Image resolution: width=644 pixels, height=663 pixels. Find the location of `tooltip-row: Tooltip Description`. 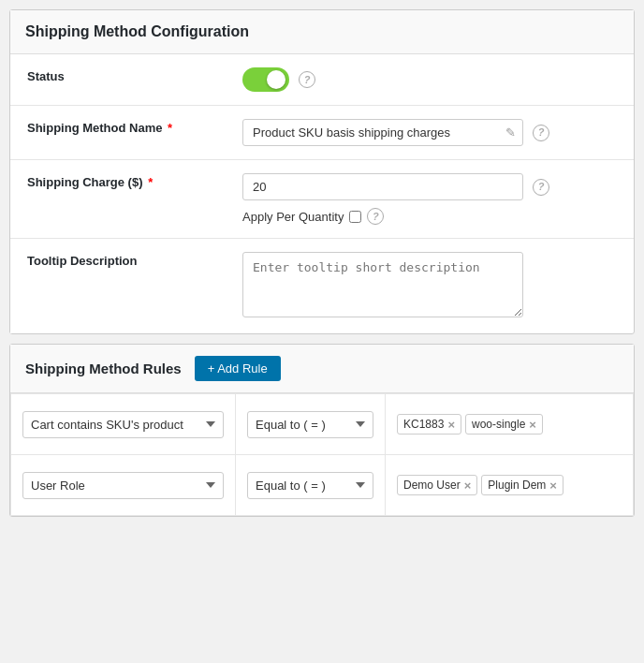

tooltip-row: Tooltip Description is located at coordinates (322, 287).